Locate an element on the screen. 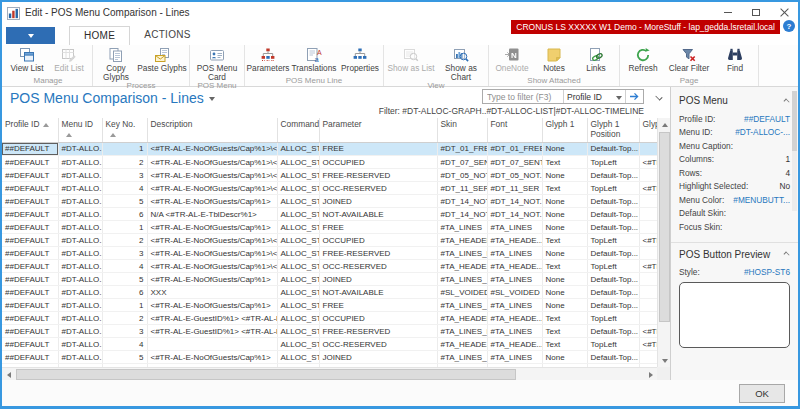  style-value-link: #HOSP-ST6 is located at coordinates (767, 272).